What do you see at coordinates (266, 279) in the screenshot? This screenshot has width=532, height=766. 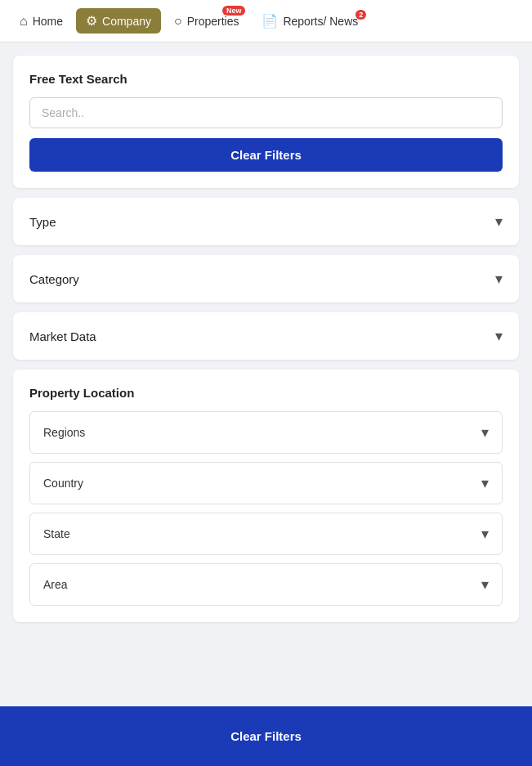 I see `category-dropdown: Category ▾` at bounding box center [266, 279].